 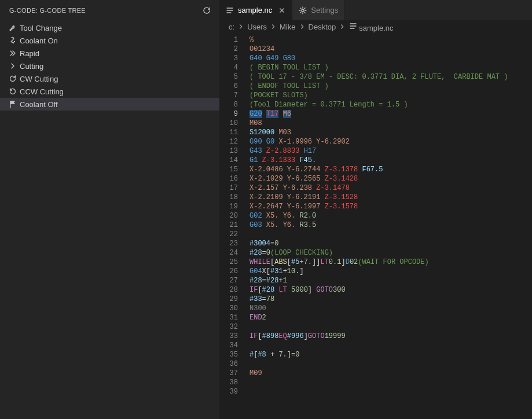 I want to click on tree-item-label: CW Cutting, so click(x=39, y=79).